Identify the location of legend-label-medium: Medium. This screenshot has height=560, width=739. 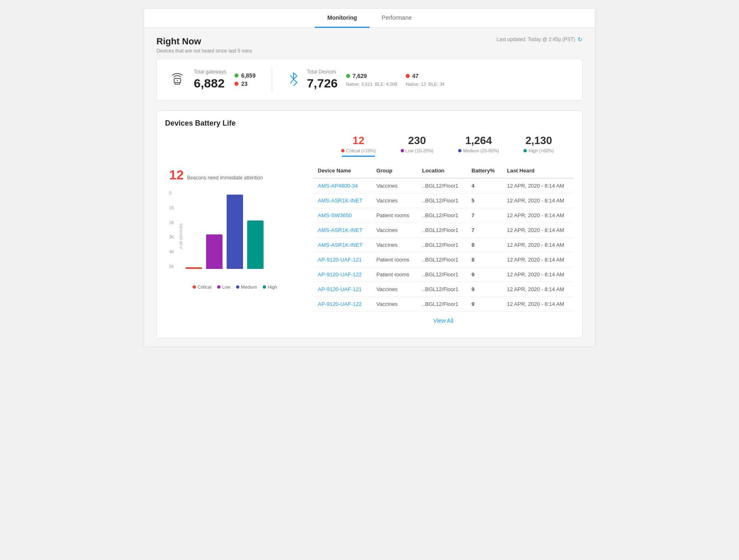
(249, 287).